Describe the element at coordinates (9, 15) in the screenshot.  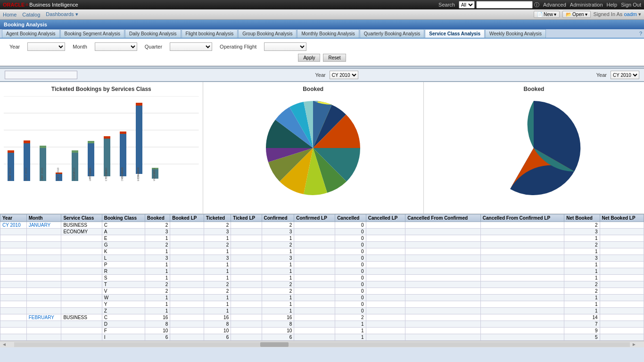
I see `home-link: Home` at that location.